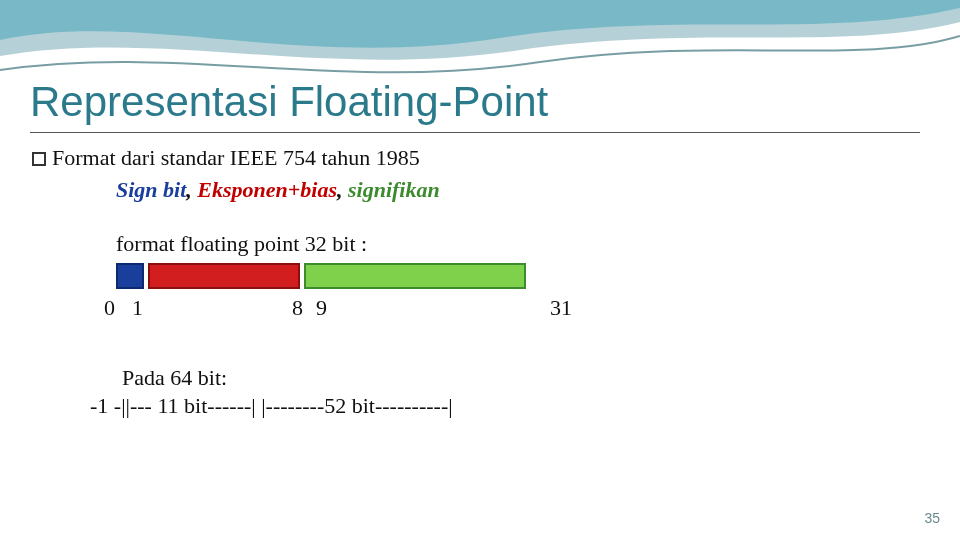 This screenshot has height=540, width=960. Describe the element at coordinates (334, 310) in the screenshot. I see `bit-indices: 0 1 8 9 31` at that location.